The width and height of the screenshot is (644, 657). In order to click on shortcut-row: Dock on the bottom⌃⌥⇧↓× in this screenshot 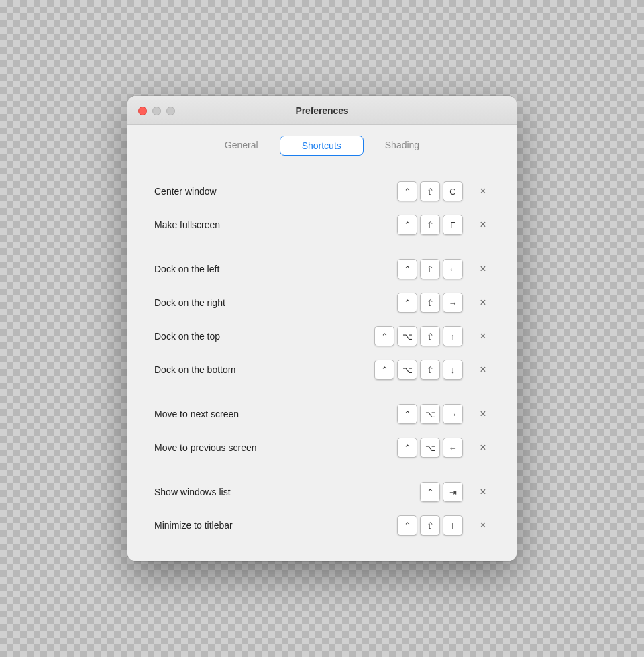, I will do `click(322, 370)`.